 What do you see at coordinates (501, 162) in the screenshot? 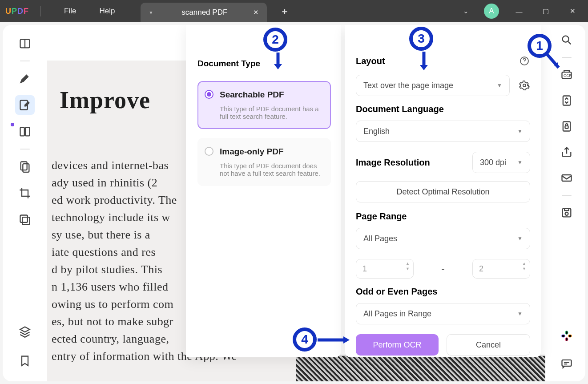
I see `resolution-select: 300 dpi ▼` at bounding box center [501, 162].